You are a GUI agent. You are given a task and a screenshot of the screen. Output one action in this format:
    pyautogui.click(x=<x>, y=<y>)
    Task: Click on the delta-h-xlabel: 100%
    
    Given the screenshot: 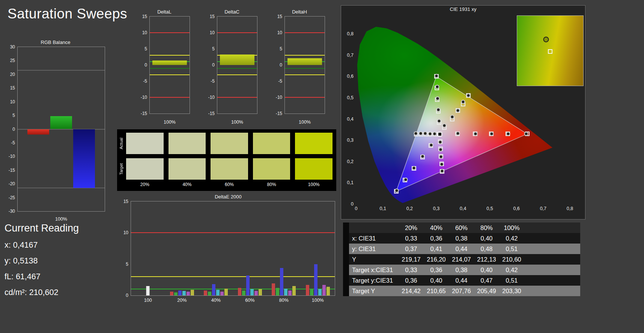 What is the action you would take?
    pyautogui.click(x=305, y=122)
    